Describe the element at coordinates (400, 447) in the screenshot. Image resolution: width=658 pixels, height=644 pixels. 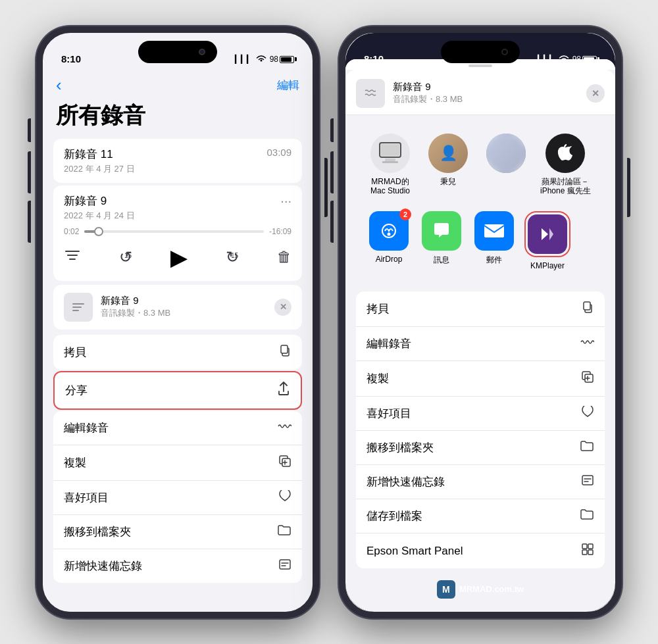
I see `sheet-move-label: 搬移到檔案夾` at that location.